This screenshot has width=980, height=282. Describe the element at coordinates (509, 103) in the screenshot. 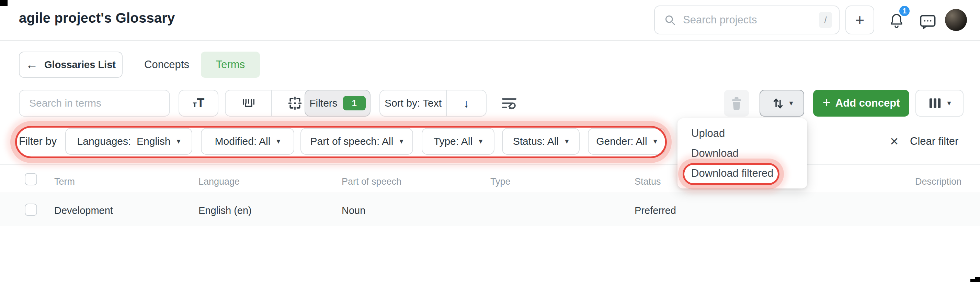

I see `text-wrap-icon` at that location.